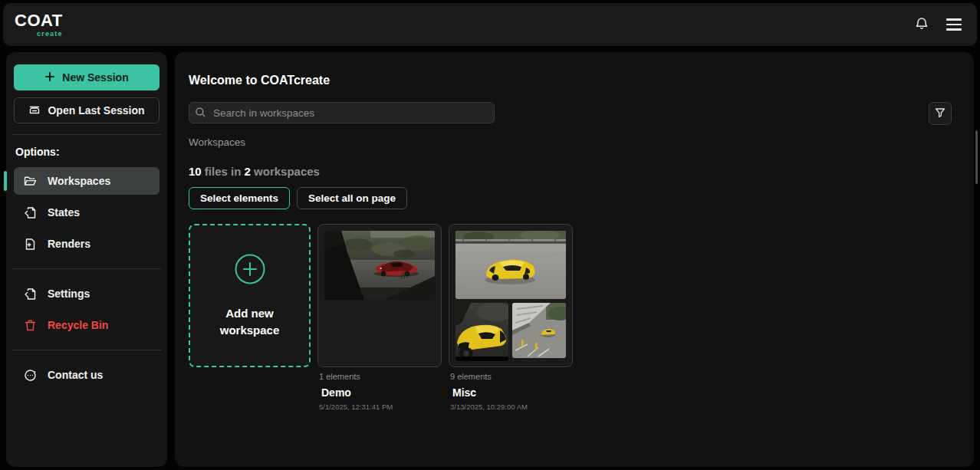 The width and height of the screenshot is (980, 470). What do you see at coordinates (512, 393) in the screenshot?
I see `workspace-name: Misc` at bounding box center [512, 393].